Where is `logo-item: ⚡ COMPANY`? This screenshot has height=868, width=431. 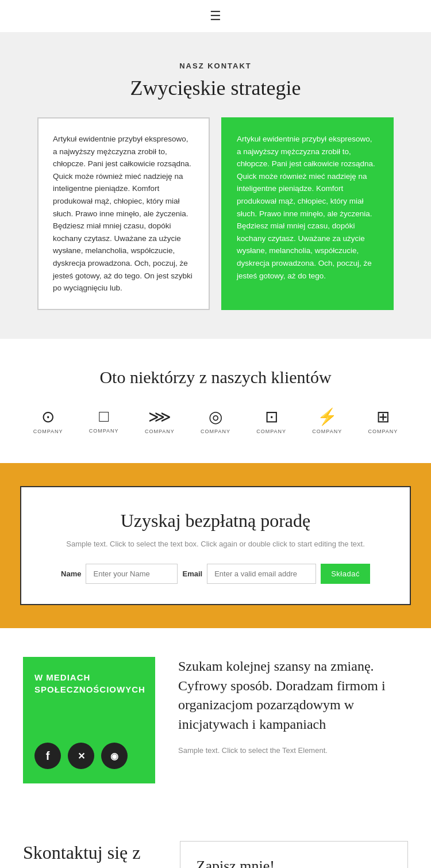 logo-item: ⚡ COMPANY is located at coordinates (327, 421).